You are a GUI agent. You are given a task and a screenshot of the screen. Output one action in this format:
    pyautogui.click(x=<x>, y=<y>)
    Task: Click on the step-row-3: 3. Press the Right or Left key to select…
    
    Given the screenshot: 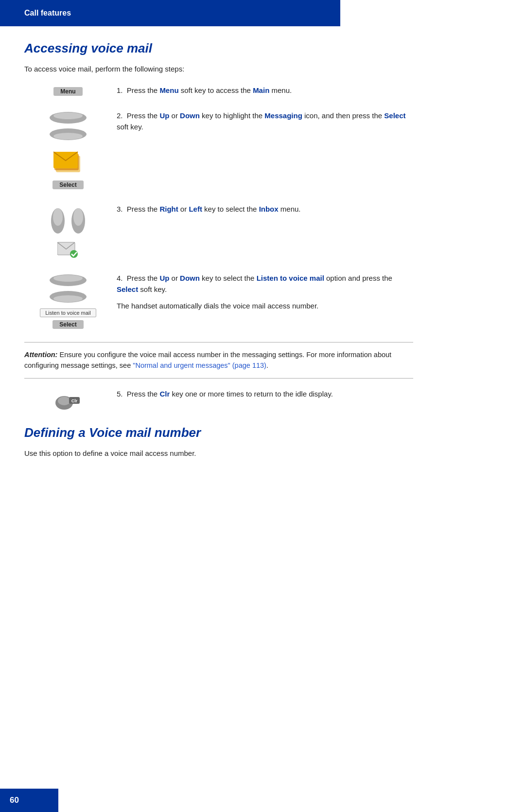 What is the action you would take?
    pyautogui.click(x=219, y=231)
    